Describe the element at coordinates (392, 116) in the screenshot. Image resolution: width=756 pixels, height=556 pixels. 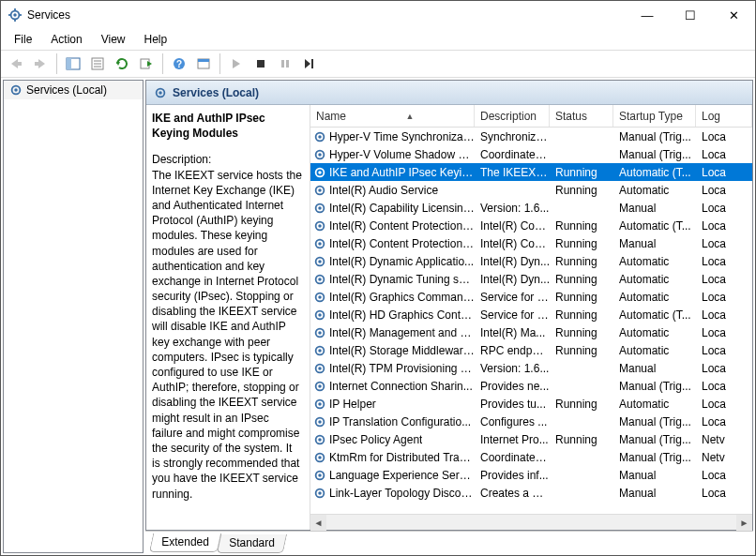
I see `column-header-name: Name▲` at that location.